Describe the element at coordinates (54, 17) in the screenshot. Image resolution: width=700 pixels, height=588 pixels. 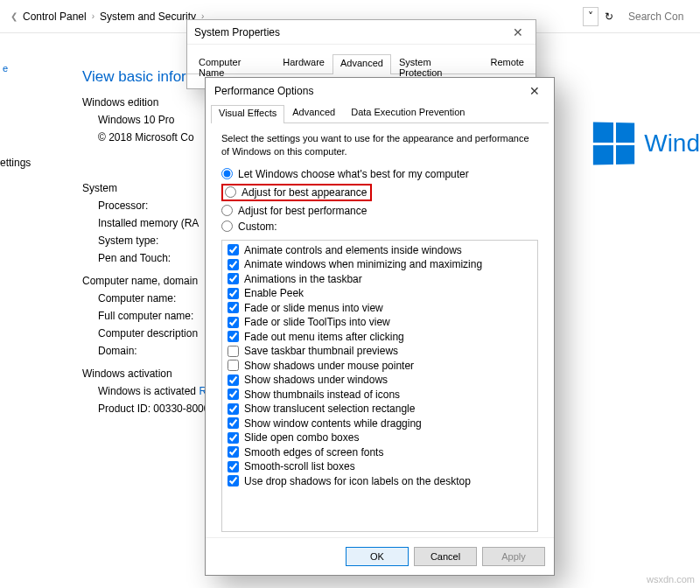
I see `crumb-control-panel: Control Panel` at that location.